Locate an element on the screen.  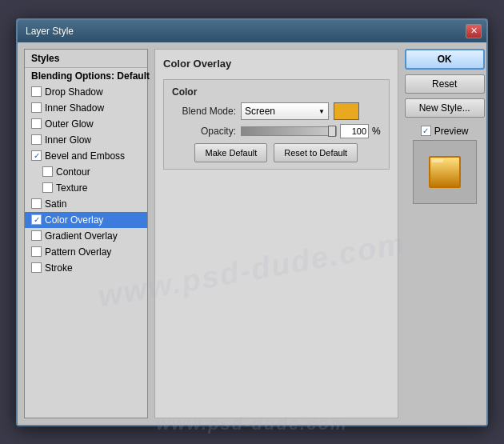
reset-to-default-button: Reset to Default is located at coordinates (315, 153).